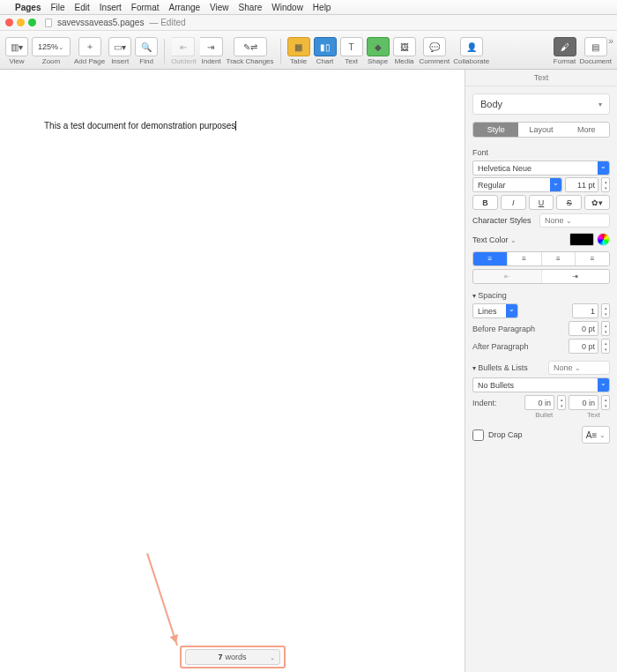 The width and height of the screenshot is (617, 672). I want to click on window-minimize-button, so click(21, 23).